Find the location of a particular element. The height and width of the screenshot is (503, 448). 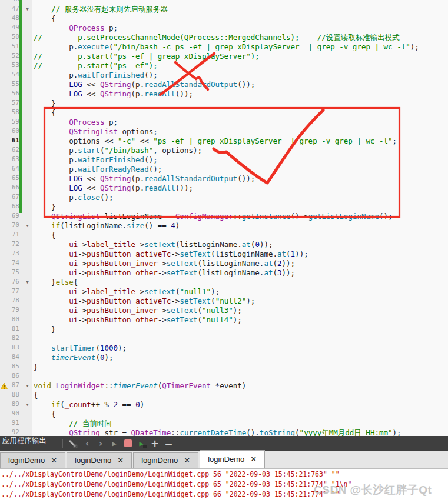

line-number: 58 is located at coordinates (14, 113).